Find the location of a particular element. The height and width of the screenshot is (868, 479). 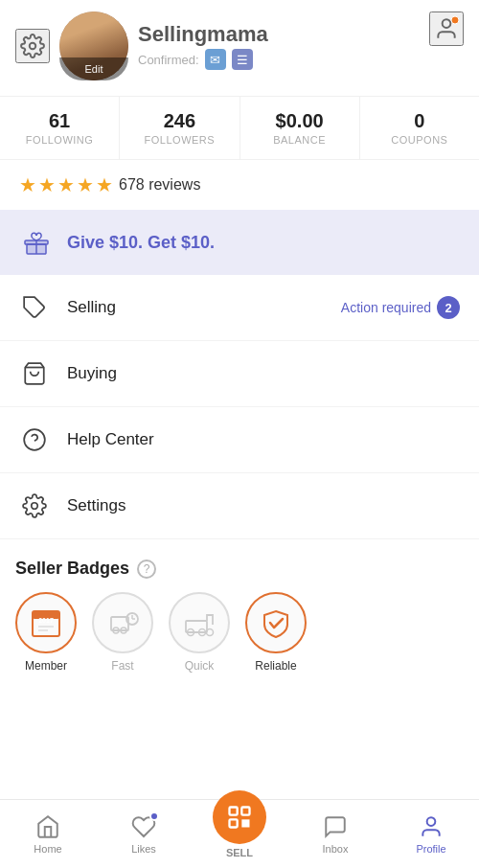

referral-text: Give $10. Get $10. is located at coordinates (141, 243).